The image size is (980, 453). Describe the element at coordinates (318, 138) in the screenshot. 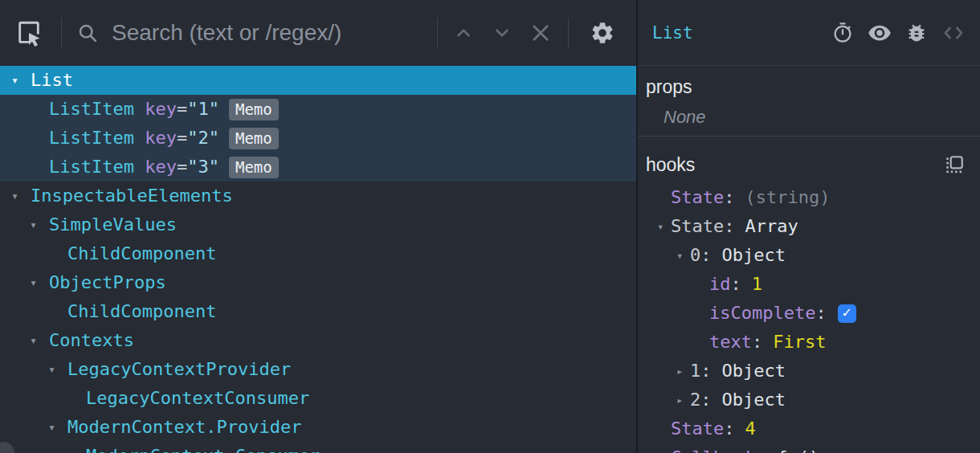

I see `tree-row: ListItem key="2"Memo` at that location.